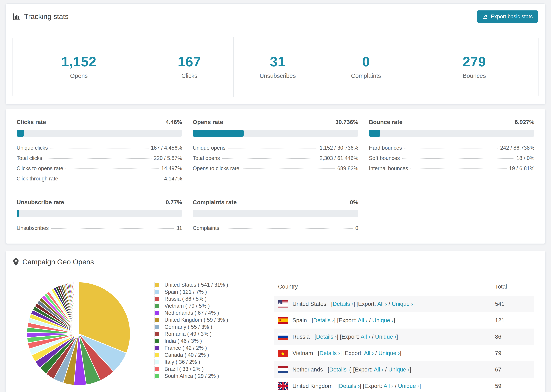  I want to click on page-title: Tracking stats, so click(46, 17).